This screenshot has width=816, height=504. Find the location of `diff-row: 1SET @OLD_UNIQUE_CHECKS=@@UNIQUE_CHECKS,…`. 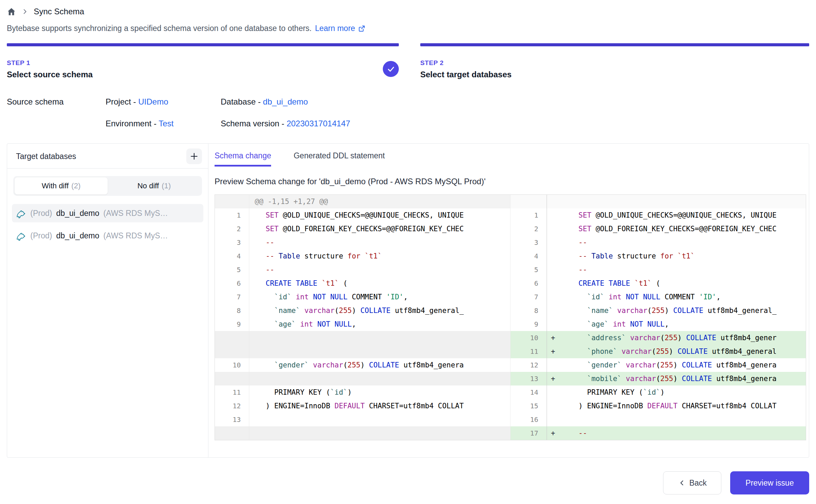

diff-row: 1SET @OLD_UNIQUE_CHECKS=@@UNIQUE_CHECKS,… is located at coordinates (658, 215).